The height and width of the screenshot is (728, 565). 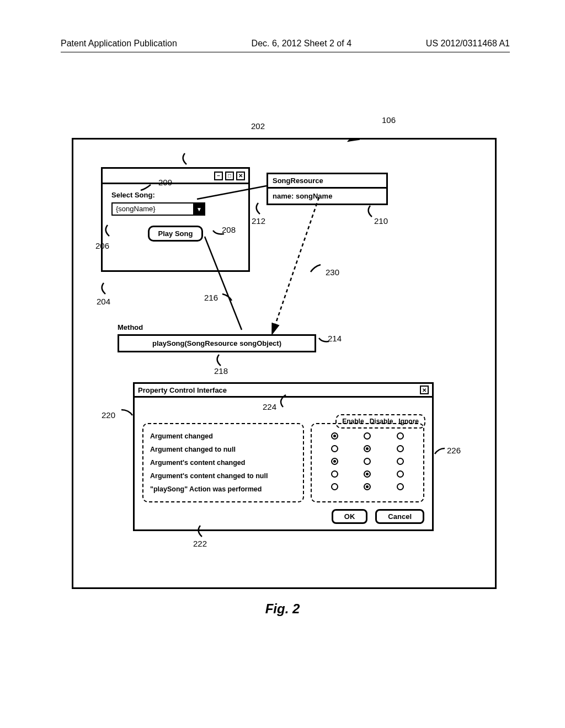 I want to click on col-enable: Enable, so click(x=353, y=421).